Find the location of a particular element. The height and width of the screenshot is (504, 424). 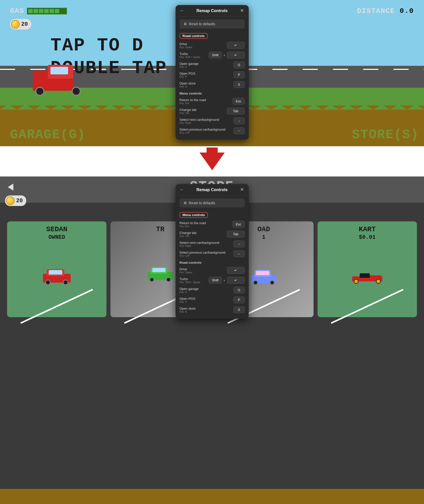

return-road-info-top: Return to the road Key: Esc is located at coordinates (193, 101).